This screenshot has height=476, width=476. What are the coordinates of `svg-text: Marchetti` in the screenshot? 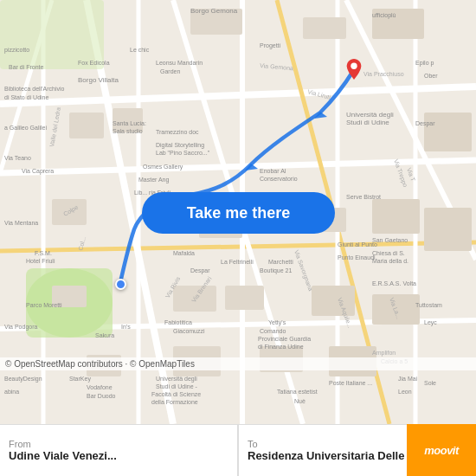 It's located at (280, 261).